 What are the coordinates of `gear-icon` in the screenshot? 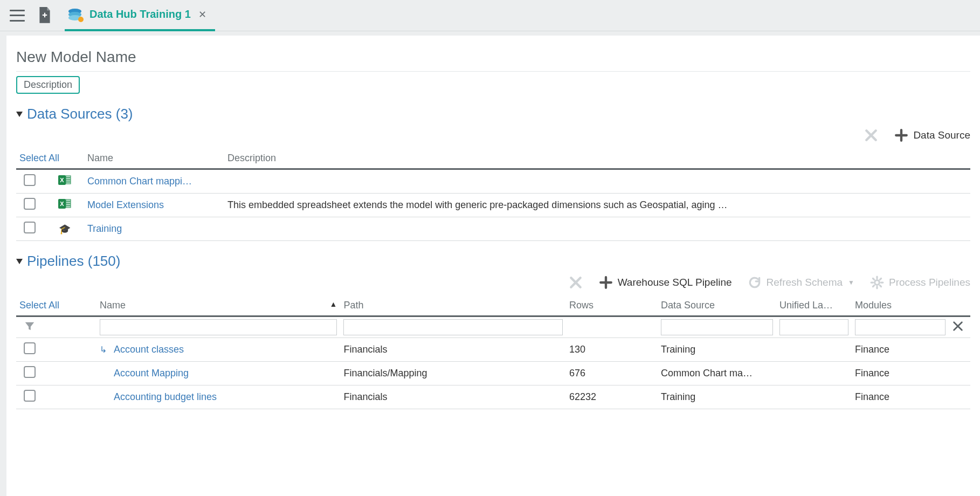 It's located at (877, 283).